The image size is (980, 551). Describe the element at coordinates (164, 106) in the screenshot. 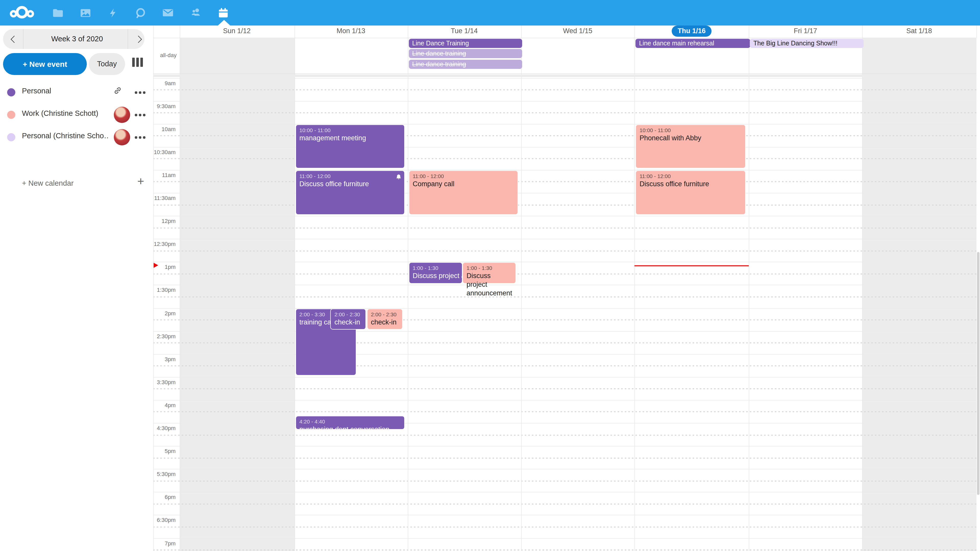

I see `time-axis-label: 9:30am` at that location.